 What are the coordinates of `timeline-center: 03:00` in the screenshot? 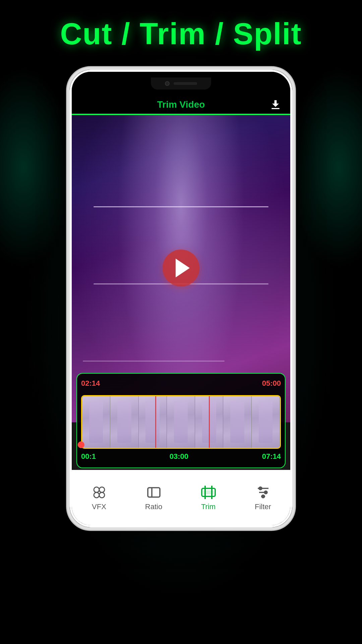 It's located at (179, 457).